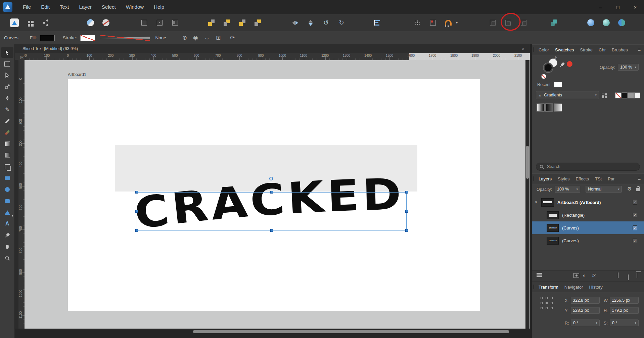  I want to click on layer-row-curves-selected: CRACKED (Curves) ✓, so click(588, 228).